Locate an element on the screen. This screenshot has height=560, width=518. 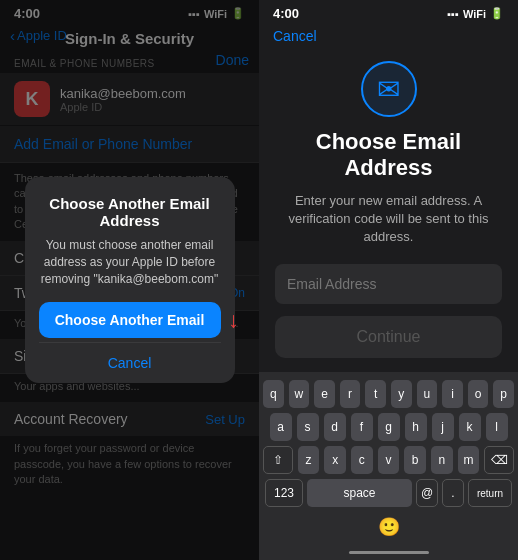
keyboard-row-3: ⇧ z x c v b n m ⌫ is located at coordinates (388, 460).